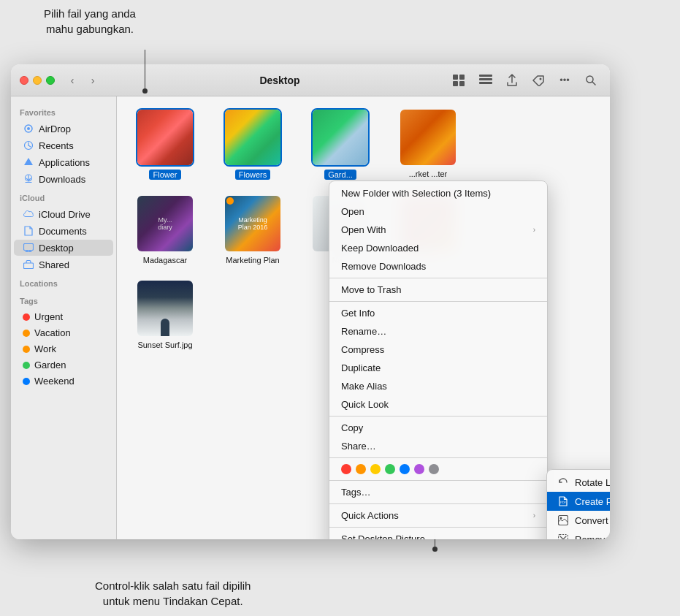 This screenshot has width=680, height=616. Describe the element at coordinates (438, 266) in the screenshot. I see `cm-remove-downloads: Remove Downloads` at that location.